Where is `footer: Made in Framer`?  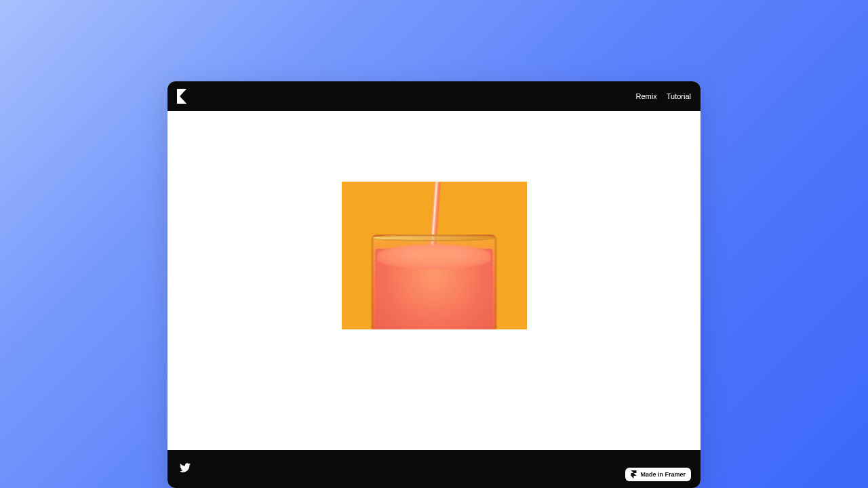 footer: Made in Framer is located at coordinates (434, 469).